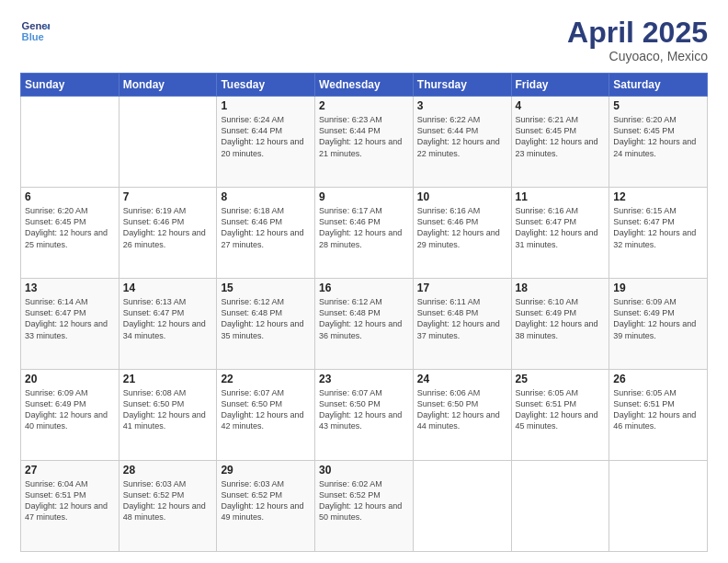 Image resolution: width=728 pixels, height=563 pixels. I want to click on day-info: Sunrise: 6:21 AM Sunset: 6:45 PM Dayligh…, so click(561, 136).